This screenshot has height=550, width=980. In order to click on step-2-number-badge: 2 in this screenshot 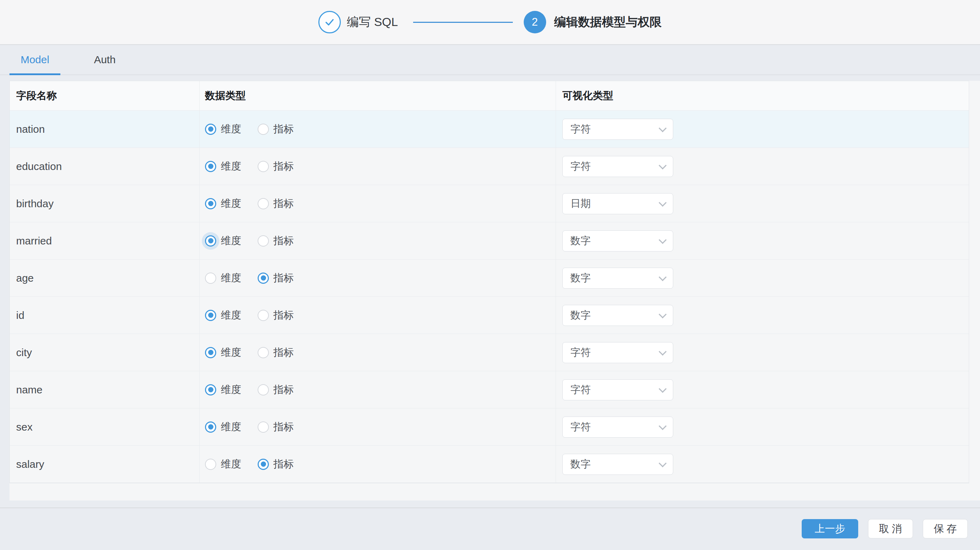, I will do `click(535, 22)`.